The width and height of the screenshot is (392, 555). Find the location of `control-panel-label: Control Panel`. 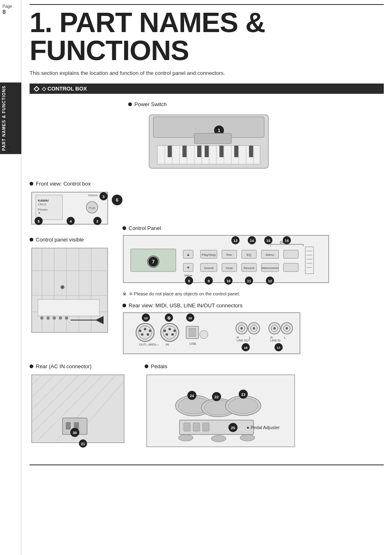

control-panel-label: Control Panel is located at coordinates (145, 228).